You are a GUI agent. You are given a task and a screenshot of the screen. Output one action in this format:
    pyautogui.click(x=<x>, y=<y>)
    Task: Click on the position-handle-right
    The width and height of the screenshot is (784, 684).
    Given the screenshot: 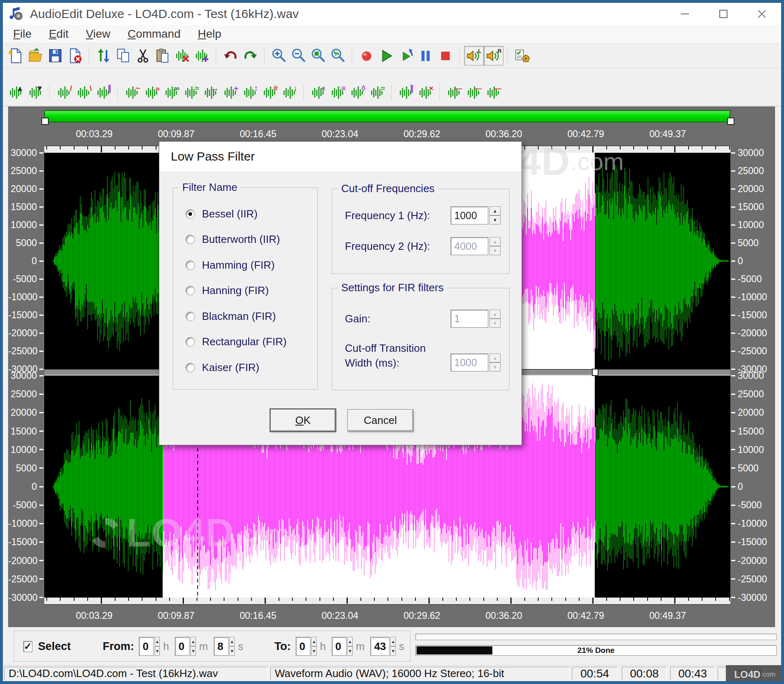 What is the action you would take?
    pyautogui.click(x=731, y=121)
    